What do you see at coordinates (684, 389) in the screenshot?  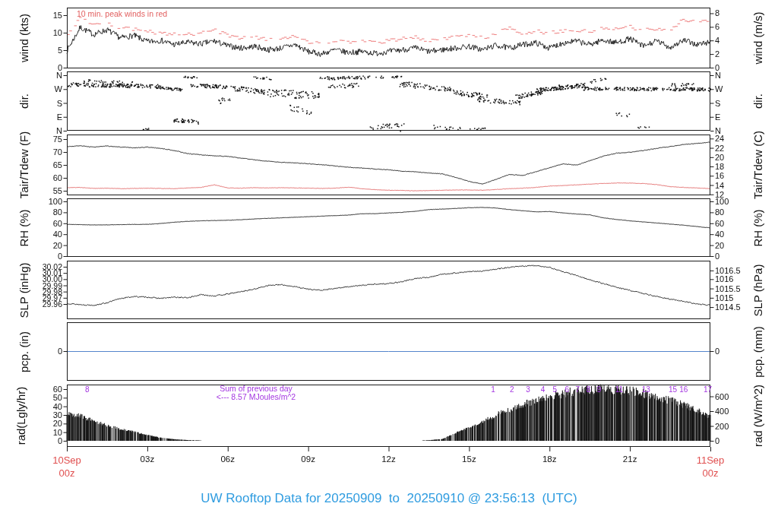 I see `rad-mj-marker: 16` at bounding box center [684, 389].